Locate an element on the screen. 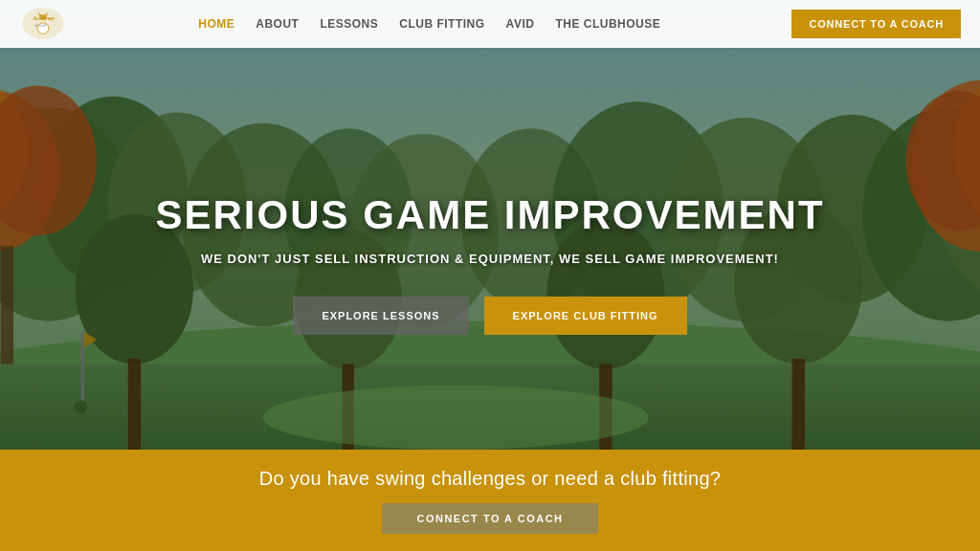  logo-area: Academy of Golf is located at coordinates (43, 24).